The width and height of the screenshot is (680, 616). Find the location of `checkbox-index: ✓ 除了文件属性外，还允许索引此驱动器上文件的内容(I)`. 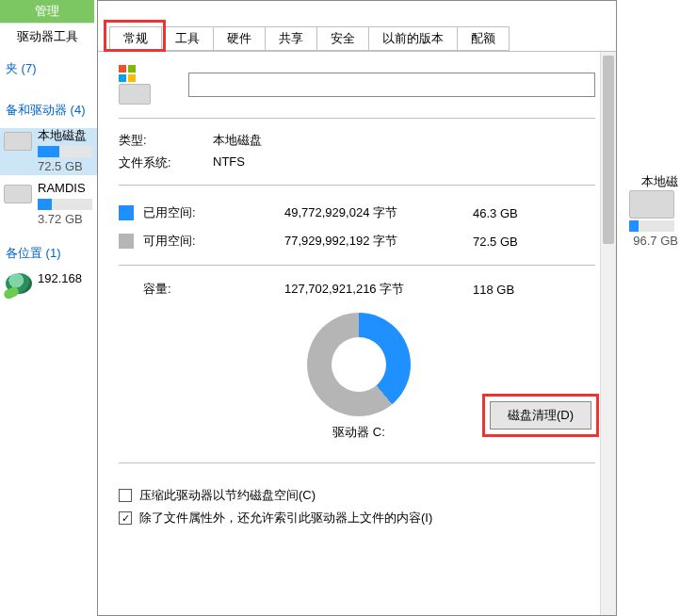

checkbox-index: ✓ 除了文件属性外，还允许索引此驱动器上文件的内容(I) is located at coordinates (357, 518).